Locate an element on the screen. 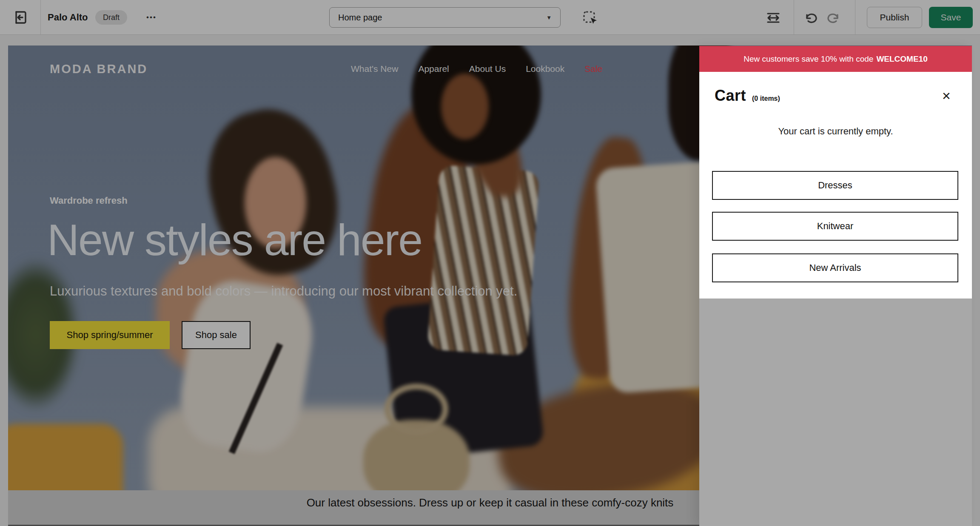  undo-button is located at coordinates (811, 18).